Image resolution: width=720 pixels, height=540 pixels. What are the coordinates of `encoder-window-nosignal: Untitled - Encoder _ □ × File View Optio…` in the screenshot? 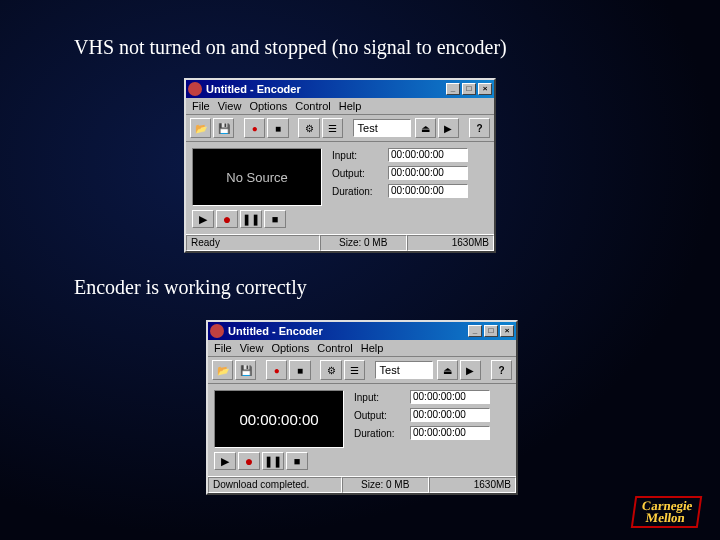 It's located at (340, 166).